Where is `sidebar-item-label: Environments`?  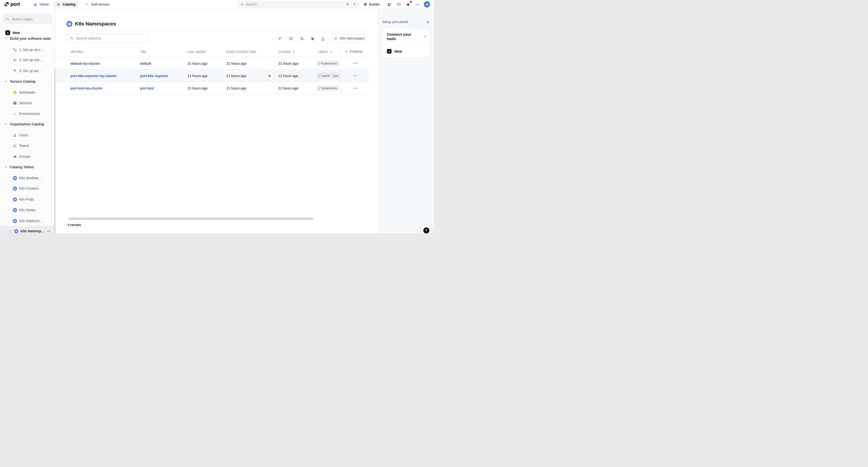
sidebar-item-label: Environments is located at coordinates (30, 114).